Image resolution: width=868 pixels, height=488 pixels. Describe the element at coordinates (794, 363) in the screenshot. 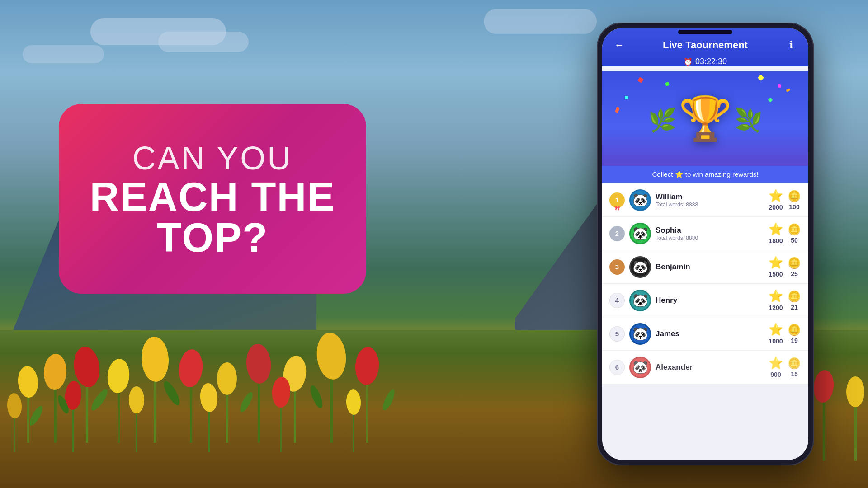

I see `coin-stack-6: 🪙` at that location.